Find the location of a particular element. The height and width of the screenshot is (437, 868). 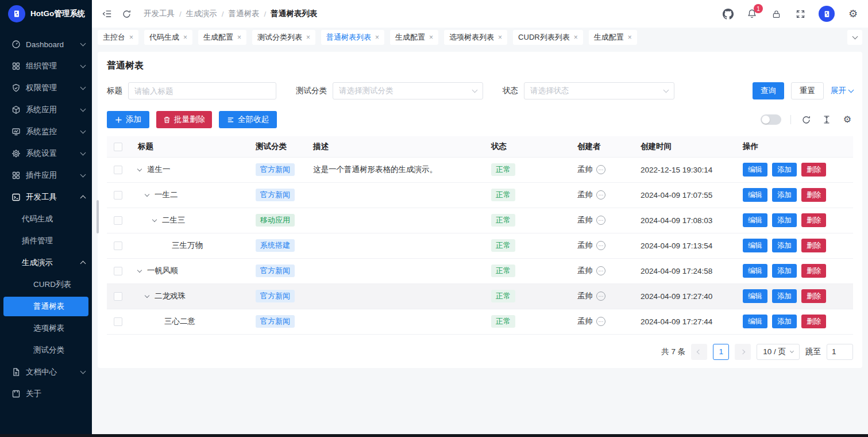

sidebar-item-system-app: 系统应用 is located at coordinates (46, 110).